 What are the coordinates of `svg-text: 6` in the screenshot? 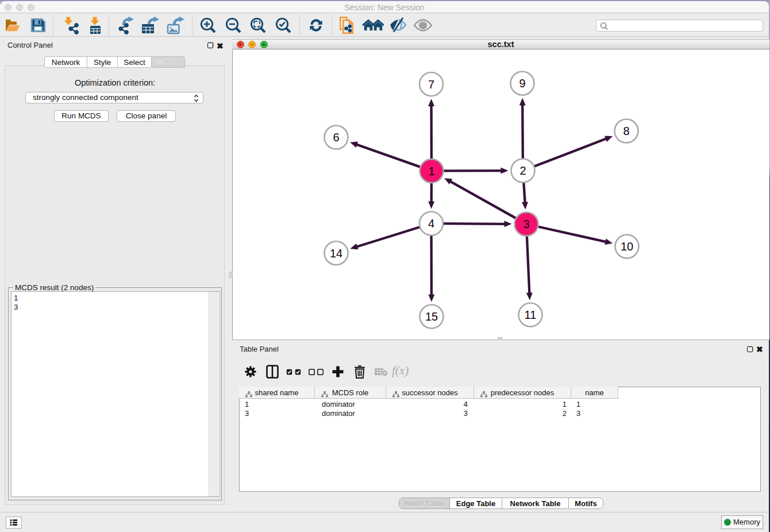 It's located at (336, 137).